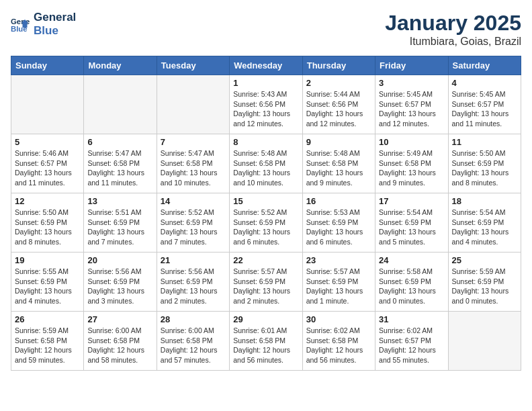  I want to click on calendar-cell: 14Sunrise: 5:52 AMSunset: 6:59 PMDayligh…, so click(193, 223).